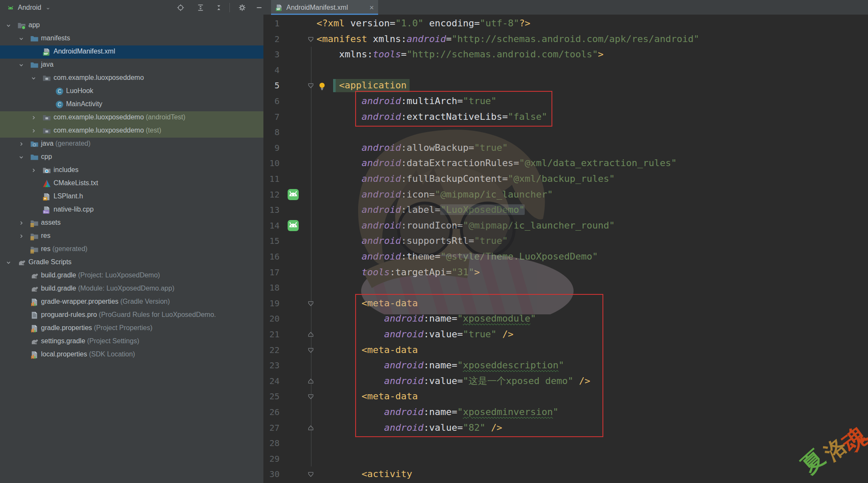 The height and width of the screenshot is (483, 868). Describe the element at coordinates (132, 289) in the screenshot. I see `tree-item-build-gradle-module-luoxposeddemo-app: build.gradle (Module: LuoXposedDemo.app)` at that location.